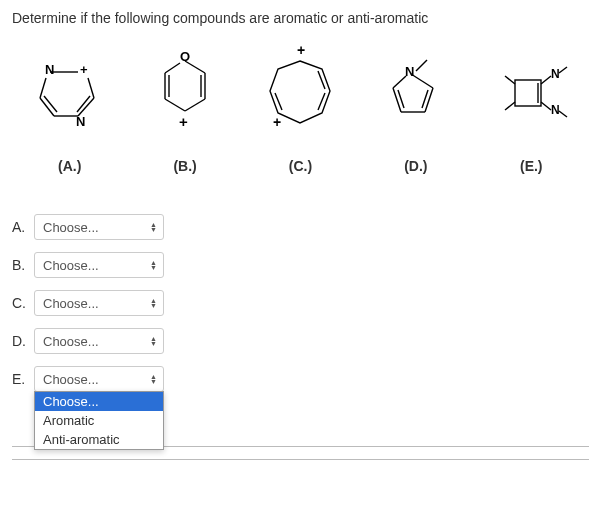 The image size is (601, 523). I want to click on answer-row-e: E. Choose... ▲▼ Choose... Aromatic Anti-…, so click(300, 379).